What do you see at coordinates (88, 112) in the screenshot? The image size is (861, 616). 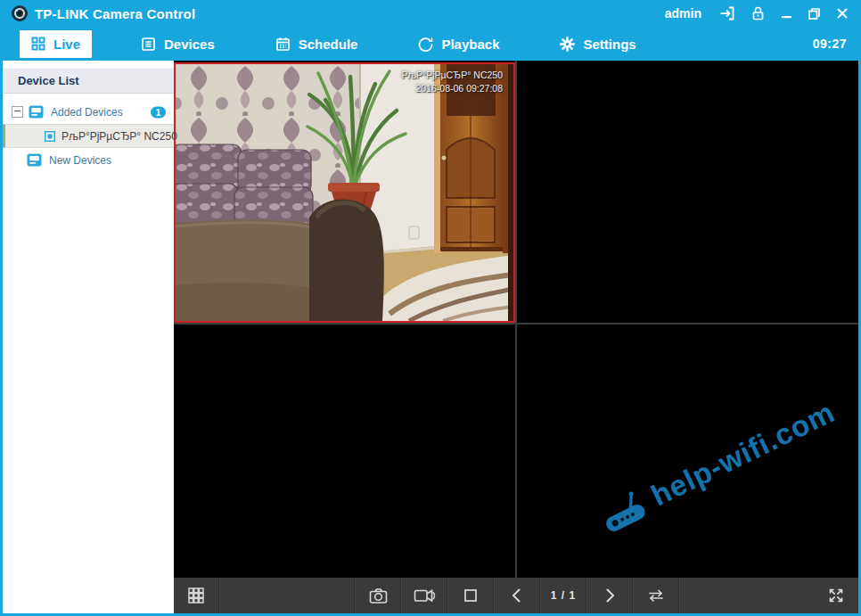 I see `tree-row-added-devices: Added Devices 1` at bounding box center [88, 112].